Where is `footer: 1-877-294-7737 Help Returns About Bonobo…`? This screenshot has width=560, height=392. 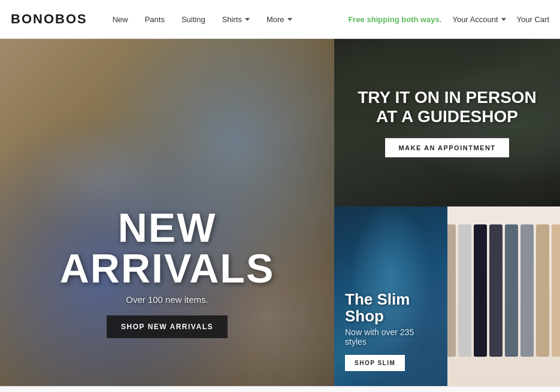
footer: 1-877-294-7737 Help Returns About Bonobo… is located at coordinates (280, 389).